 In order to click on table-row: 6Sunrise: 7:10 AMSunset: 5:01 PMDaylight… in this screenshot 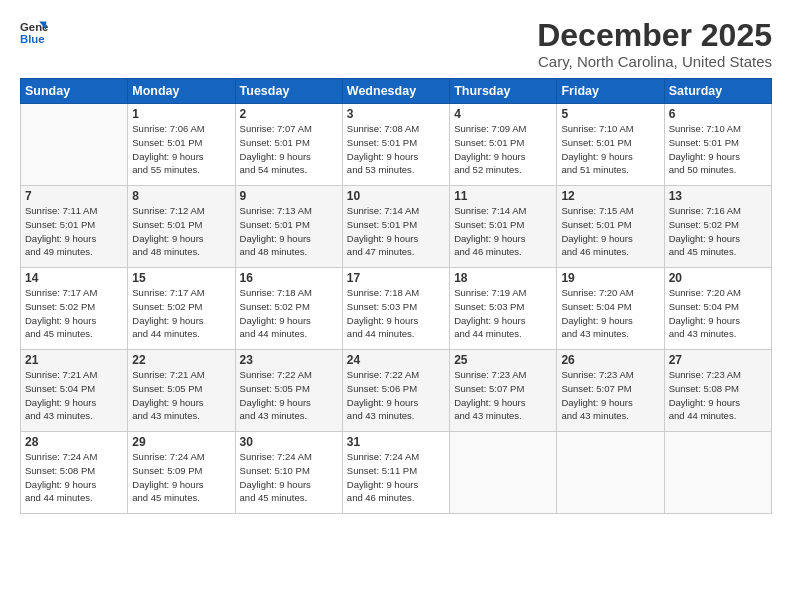, I will do `click(718, 145)`.